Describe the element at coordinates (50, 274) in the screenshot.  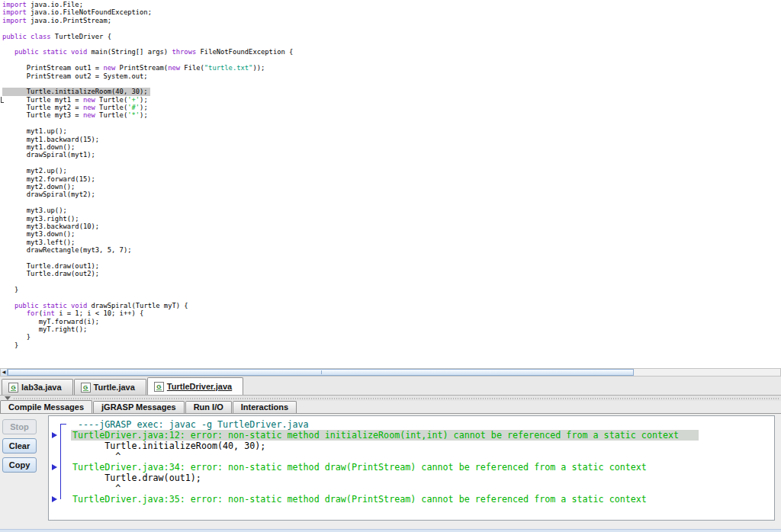
I see `code-token: Turtle.draw(out2);` at that location.